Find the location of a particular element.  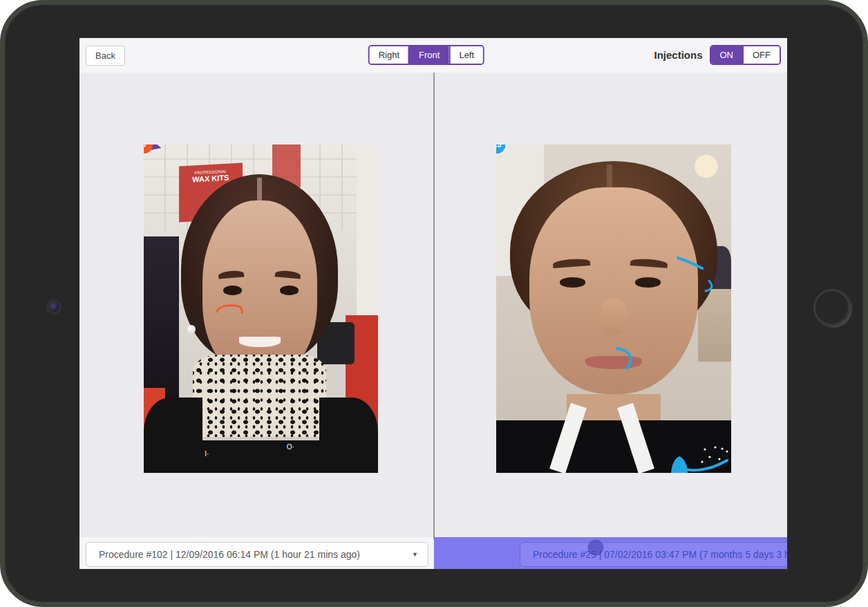

cheek-injection-arc is located at coordinates (709, 286).